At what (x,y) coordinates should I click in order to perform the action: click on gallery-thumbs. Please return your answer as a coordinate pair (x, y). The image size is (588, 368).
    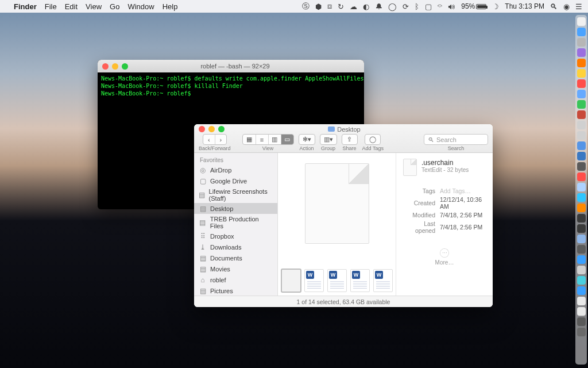
    Looking at the image, I should click on (336, 281).